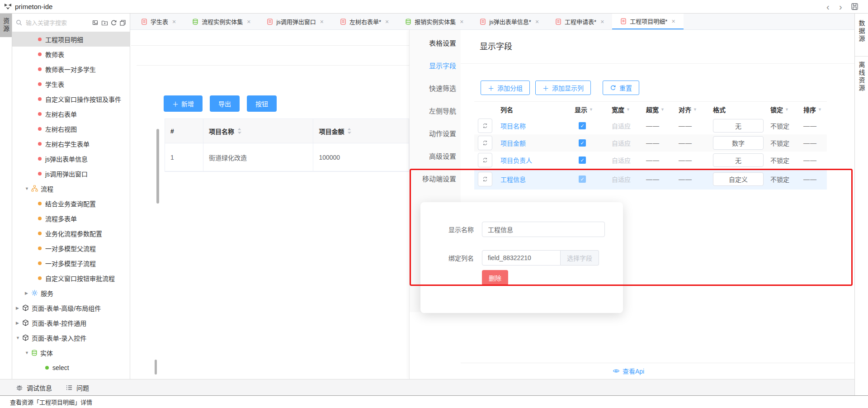  I want to click on settings-menu-item: 快速筛选, so click(443, 89).